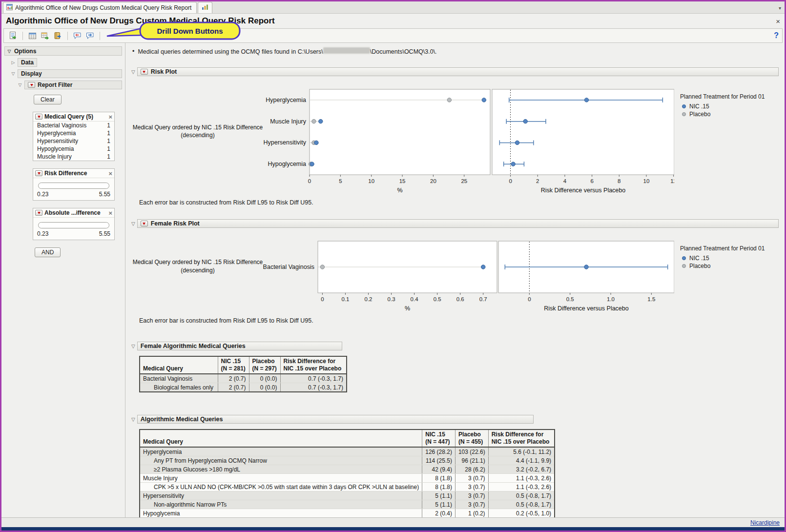 The height and width of the screenshot is (532, 786). I want to click on filter-item: Hypersensitivity1, so click(74, 141).